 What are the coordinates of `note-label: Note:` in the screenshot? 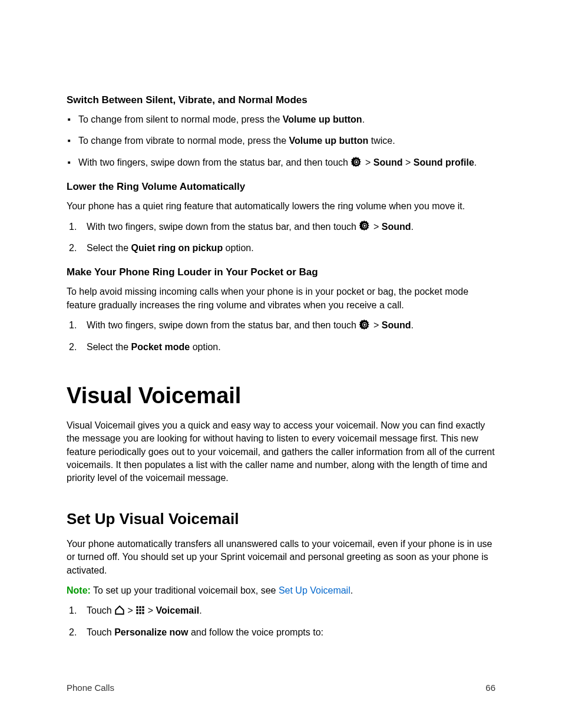 It's located at (79, 591).